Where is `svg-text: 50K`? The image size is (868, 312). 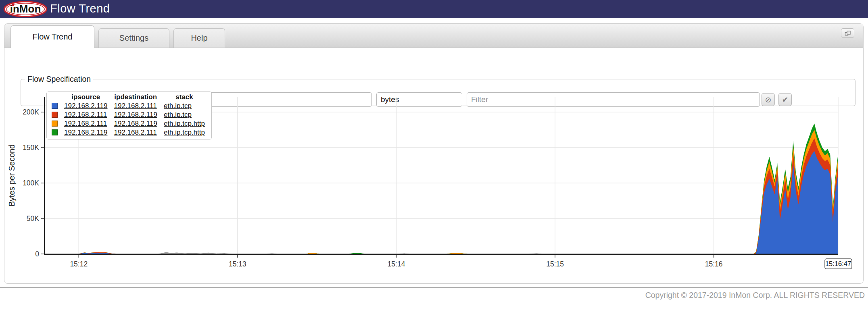 svg-text: 50K is located at coordinates (33, 218).